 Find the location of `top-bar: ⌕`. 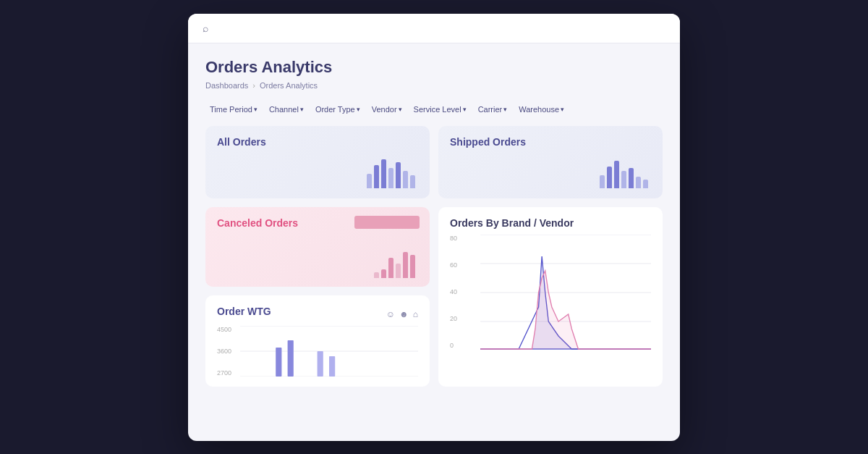

top-bar: ⌕ is located at coordinates (434, 29).